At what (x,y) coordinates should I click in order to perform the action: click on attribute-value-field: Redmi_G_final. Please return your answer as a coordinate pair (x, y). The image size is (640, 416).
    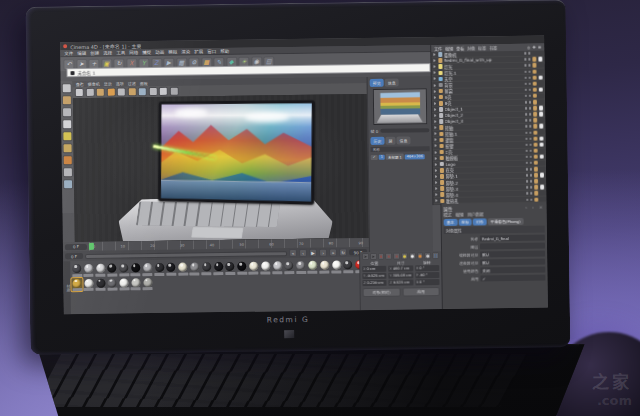
    Looking at the image, I should click on (512, 238).